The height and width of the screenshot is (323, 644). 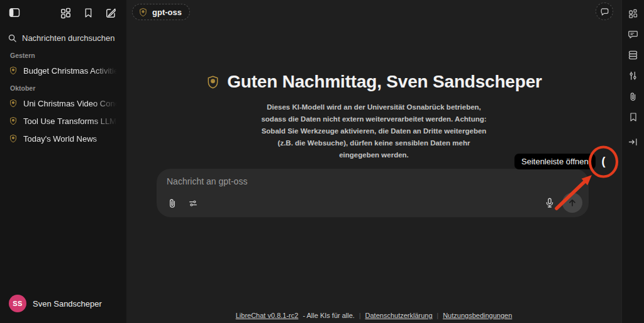 I want to click on parameters-sliders-icon, so click(x=633, y=76).